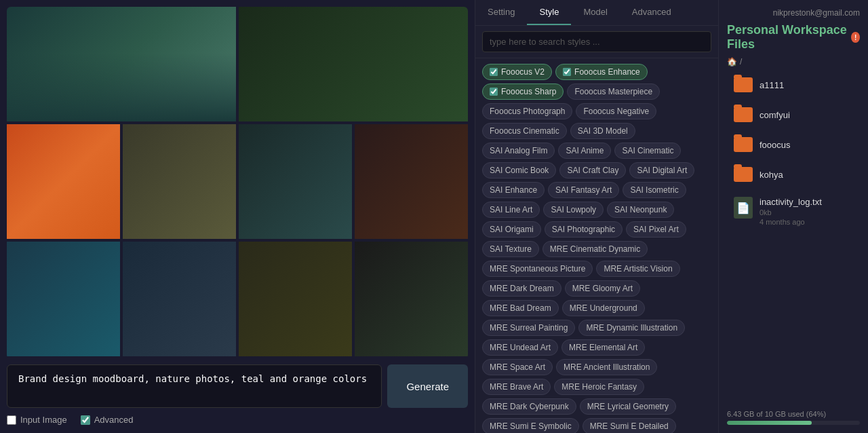  I want to click on style-tag-sai-comic-book: SAI Comic Book, so click(519, 170).